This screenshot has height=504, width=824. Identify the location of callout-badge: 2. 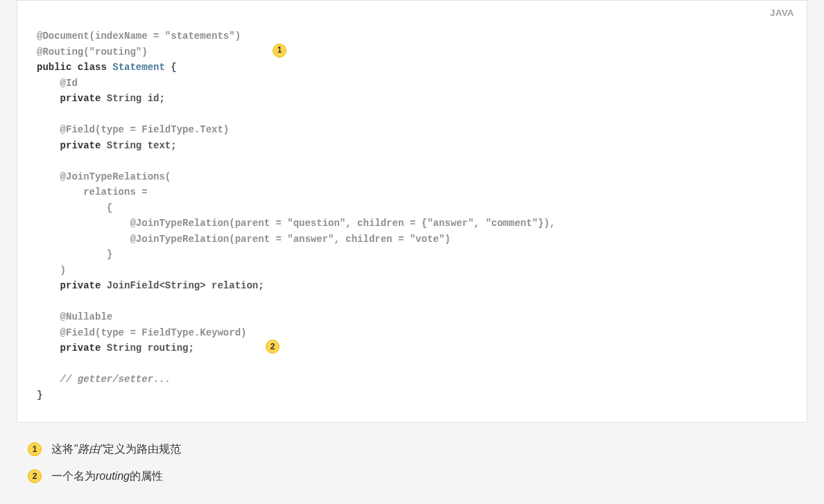
(35, 476).